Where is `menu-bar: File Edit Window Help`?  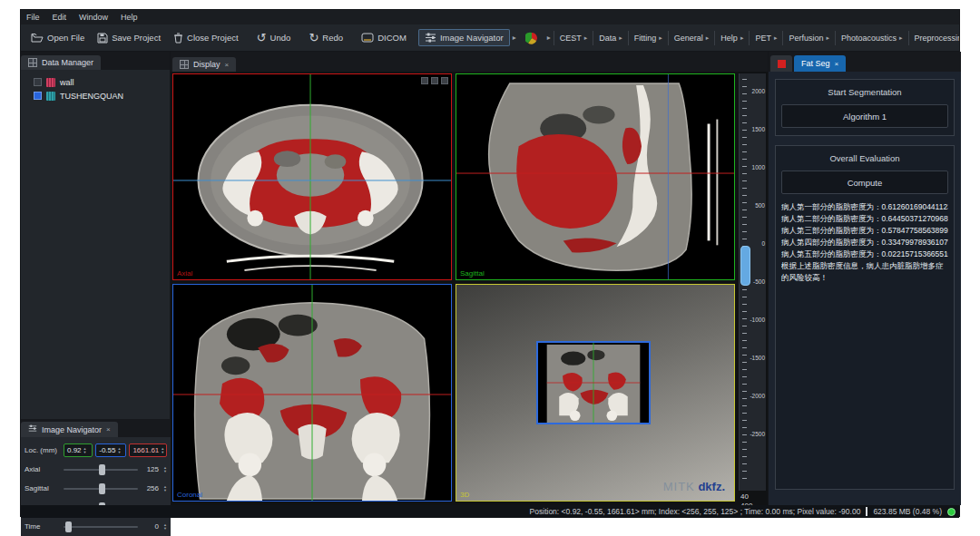 menu-bar: File Edit Window Help is located at coordinates (490, 17).